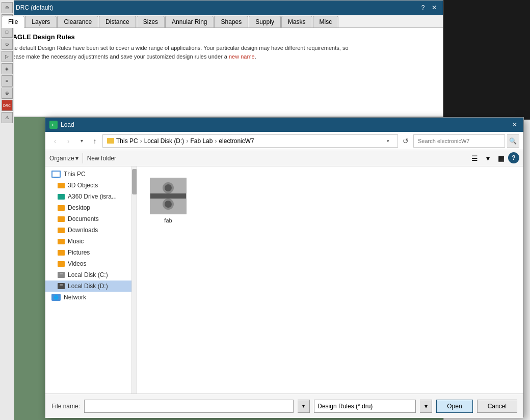 The width and height of the screenshot is (530, 420). I want to click on background-dark-panel, so click(487, 60).